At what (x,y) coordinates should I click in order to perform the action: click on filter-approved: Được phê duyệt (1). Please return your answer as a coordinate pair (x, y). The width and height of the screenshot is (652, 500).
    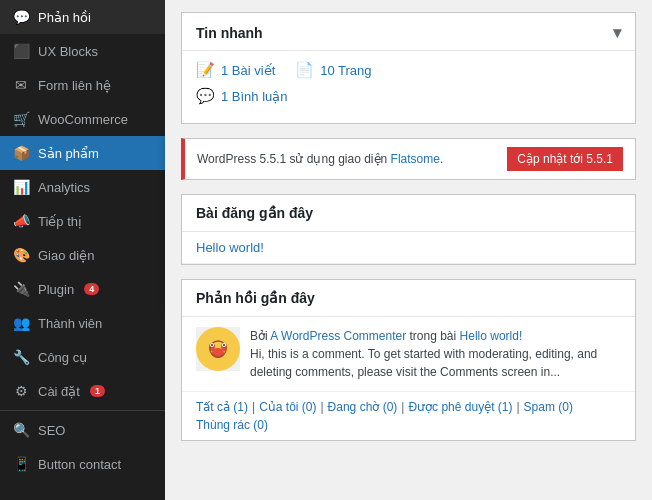
    Looking at the image, I should click on (460, 407).